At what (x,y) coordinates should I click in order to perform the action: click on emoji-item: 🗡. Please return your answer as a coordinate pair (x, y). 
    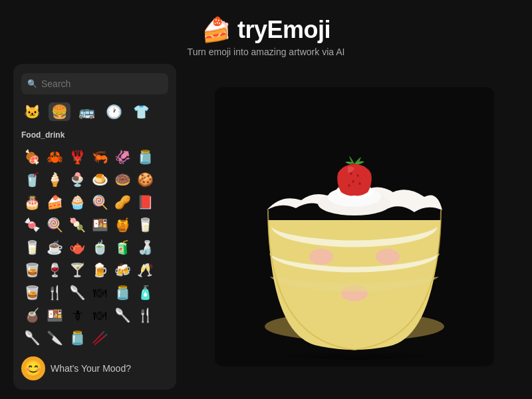
    Looking at the image, I should click on (77, 315).